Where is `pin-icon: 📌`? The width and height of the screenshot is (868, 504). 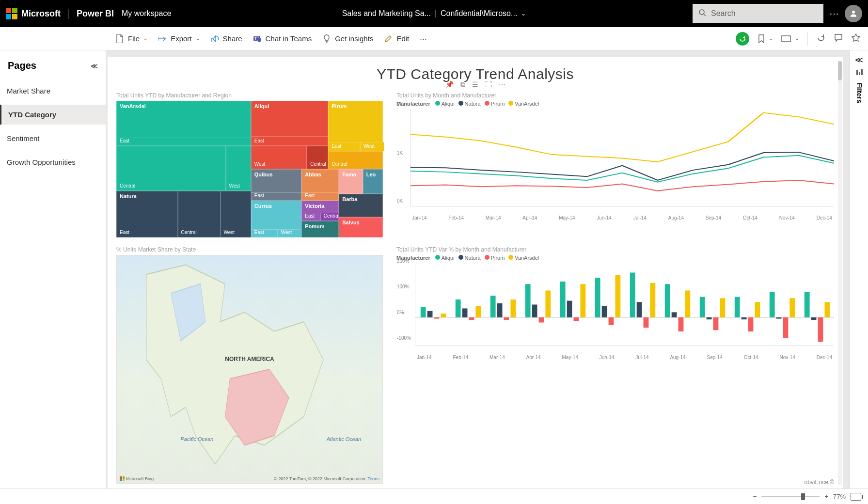
pin-icon: 📌 is located at coordinates (450, 84).